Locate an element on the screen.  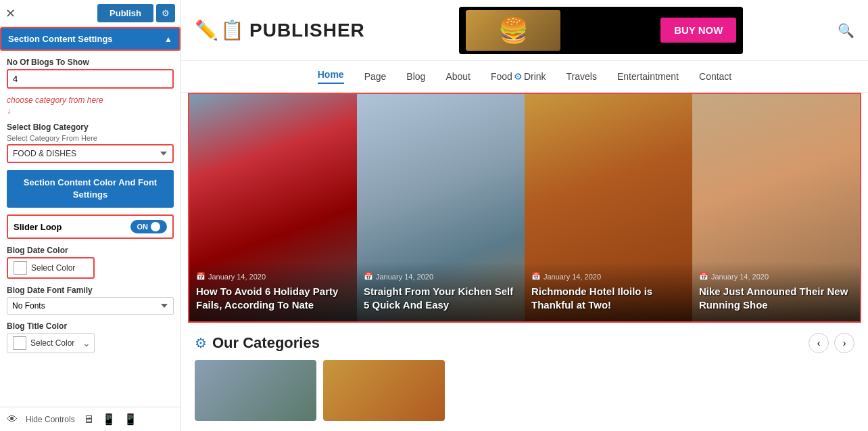
section-header-title: Section Content Settings is located at coordinates (61, 39).